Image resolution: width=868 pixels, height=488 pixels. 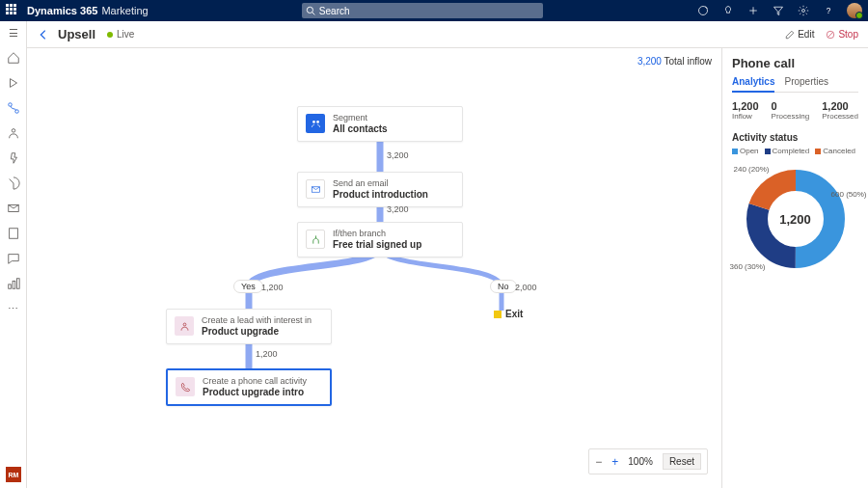 What do you see at coordinates (88, 11) in the screenshot?
I see `product-name: Dynamics 365Marketing` at bounding box center [88, 11].